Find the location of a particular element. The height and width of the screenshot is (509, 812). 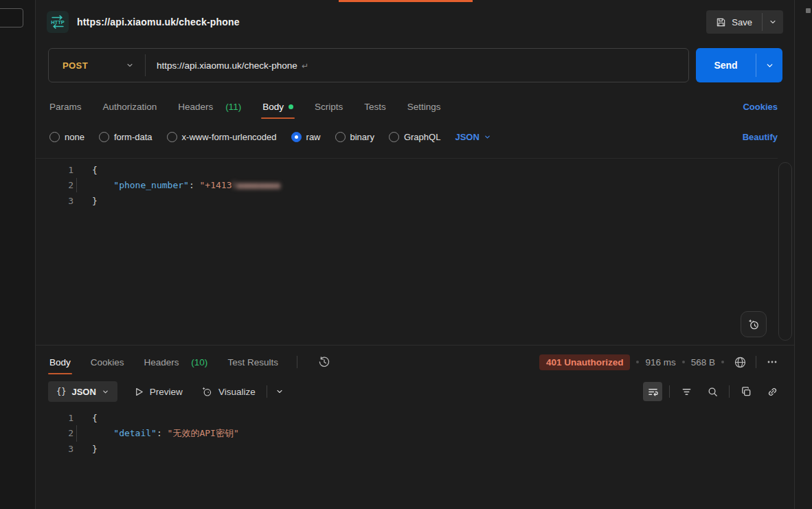

response-tab-headers: Headers (10) is located at coordinates (176, 363).